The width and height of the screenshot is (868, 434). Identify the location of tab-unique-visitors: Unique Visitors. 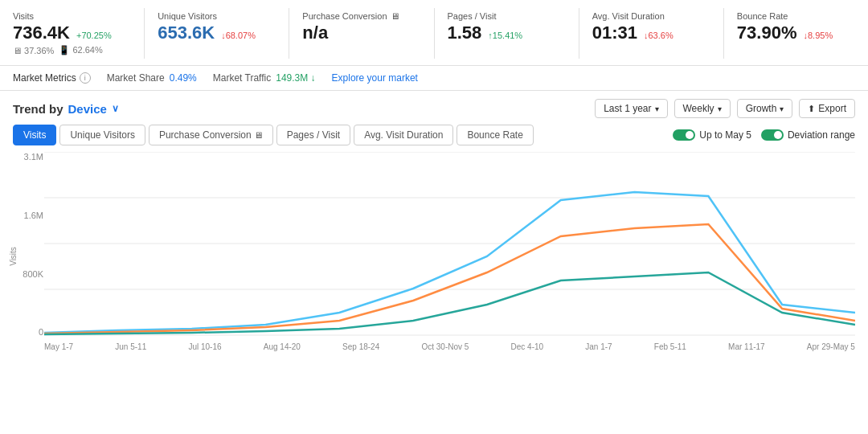
(102, 135).